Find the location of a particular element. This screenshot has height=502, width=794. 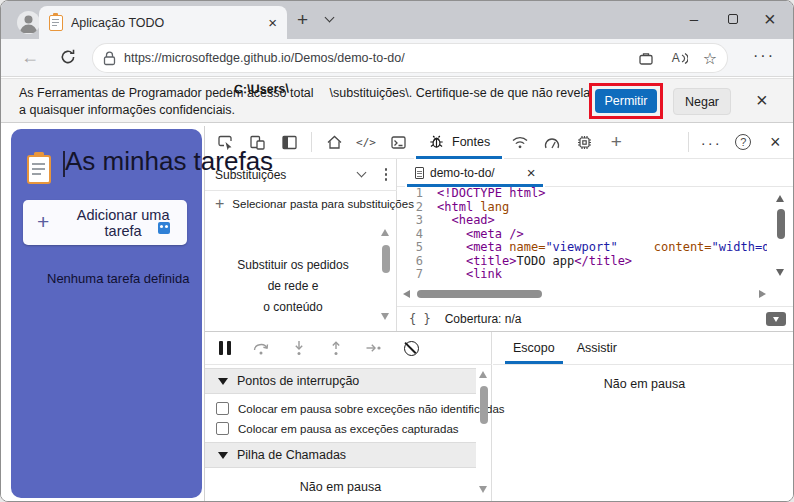

step-out-icon is located at coordinates (336, 348).